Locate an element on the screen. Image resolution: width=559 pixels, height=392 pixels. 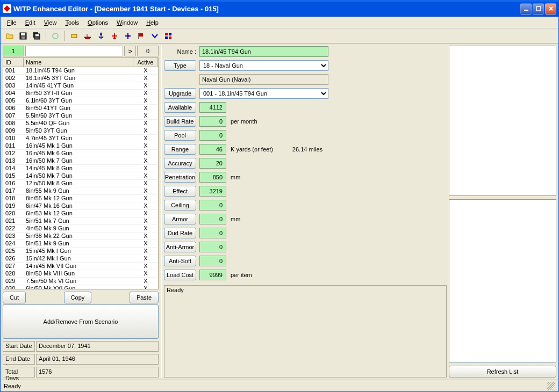
anchor-icon is located at coordinates (101, 36).